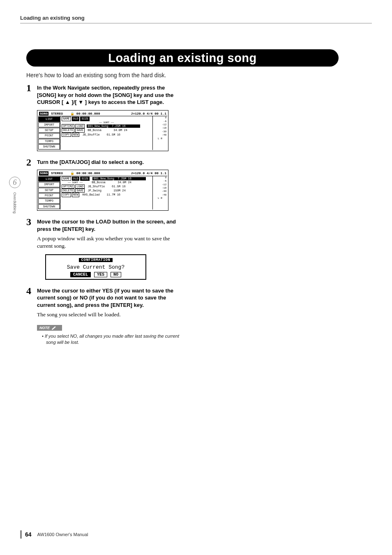 This screenshot has width=392, height=555. Describe the element at coordinates (196, 23) in the screenshot. I see `header-rule` at that location.